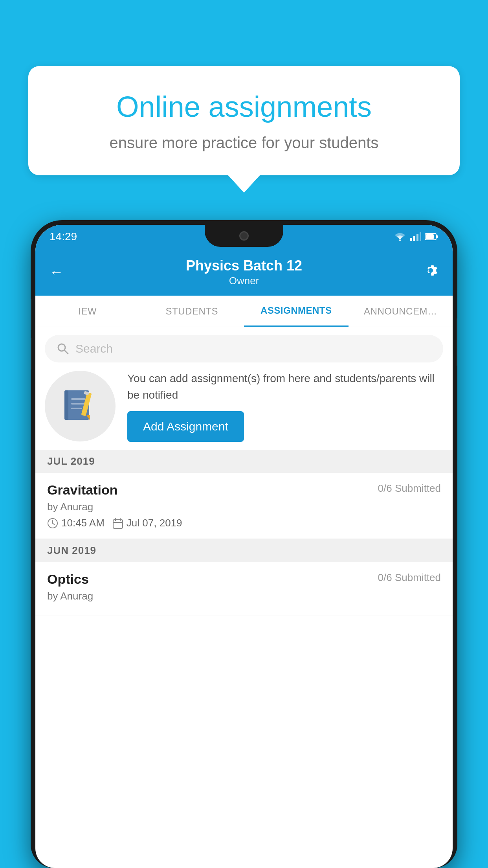  What do you see at coordinates (285, 387) in the screenshot?
I see `empty-state-description: You can add assignment(s) from here and …` at bounding box center [285, 387].